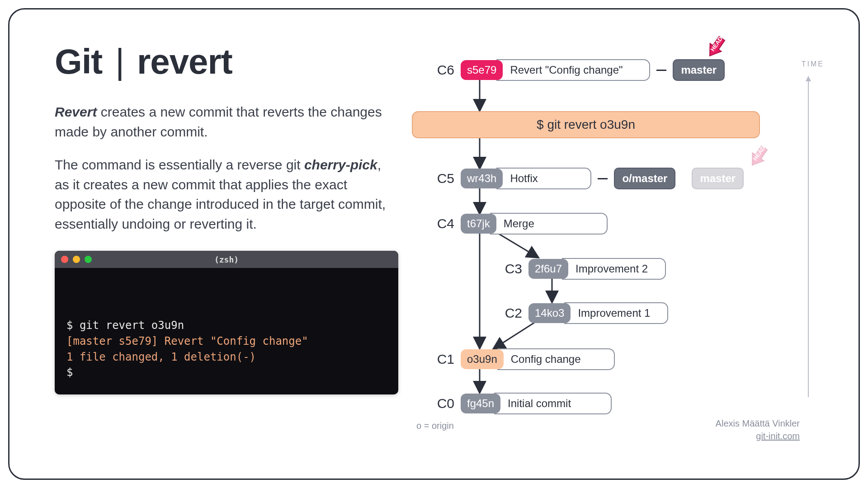 The image size is (868, 488). What do you see at coordinates (555, 70) in the screenshot?
I see `commit-pill: s5e79 Revert "Config change"` at bounding box center [555, 70].